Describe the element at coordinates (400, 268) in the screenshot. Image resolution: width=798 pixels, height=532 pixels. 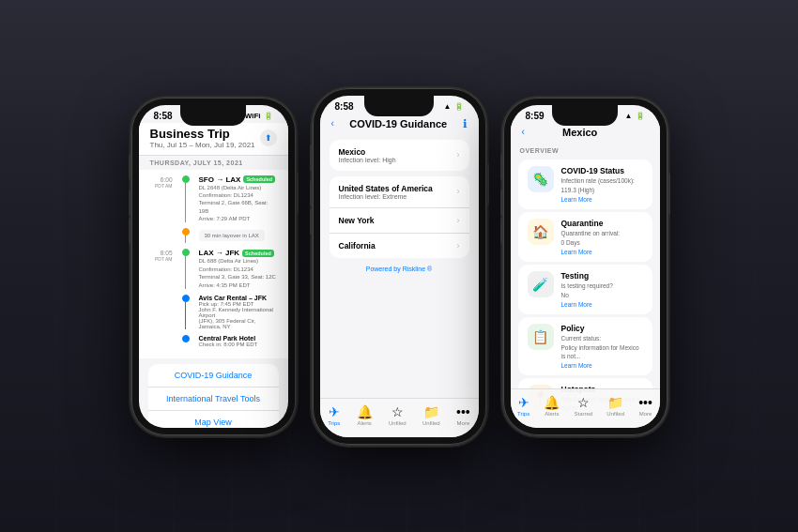
I see `powered-by: Powered by Riskline ®` at that location.